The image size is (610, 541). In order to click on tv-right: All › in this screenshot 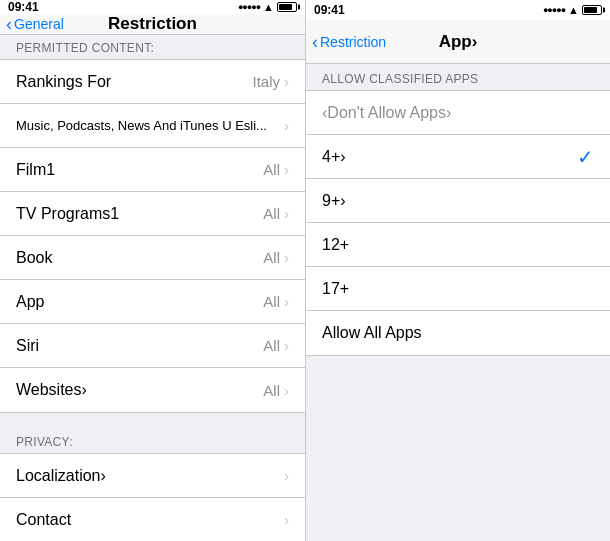, I will do `click(276, 214)`.